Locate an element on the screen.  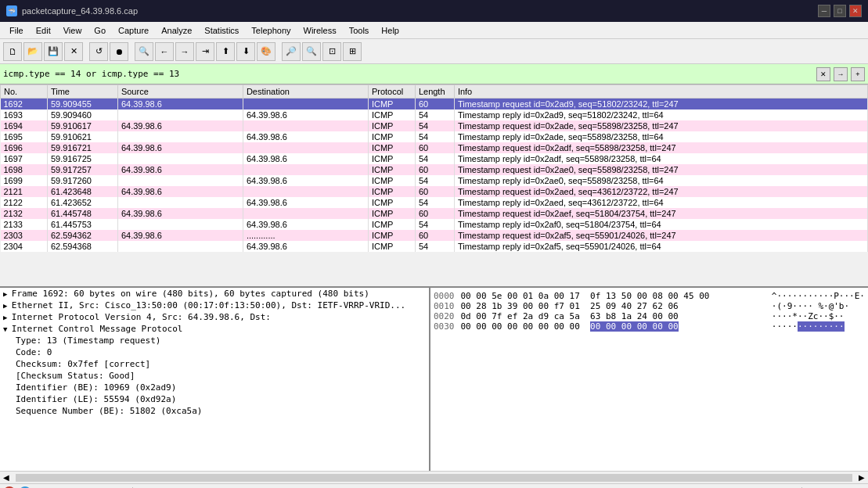
menu-analyze: Analyze is located at coordinates (177, 30).